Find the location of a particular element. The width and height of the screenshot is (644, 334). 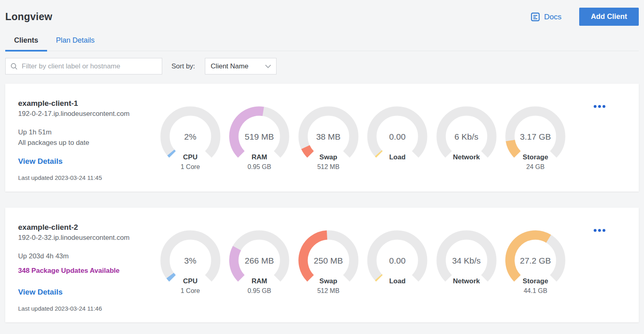

header-actions: Docs Add Client is located at coordinates (584, 17).